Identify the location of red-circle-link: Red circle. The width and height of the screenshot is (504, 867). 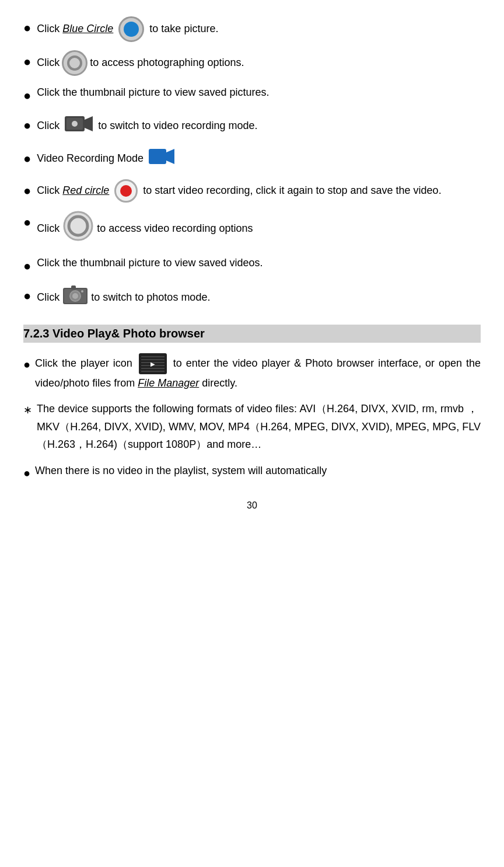
(86, 190).